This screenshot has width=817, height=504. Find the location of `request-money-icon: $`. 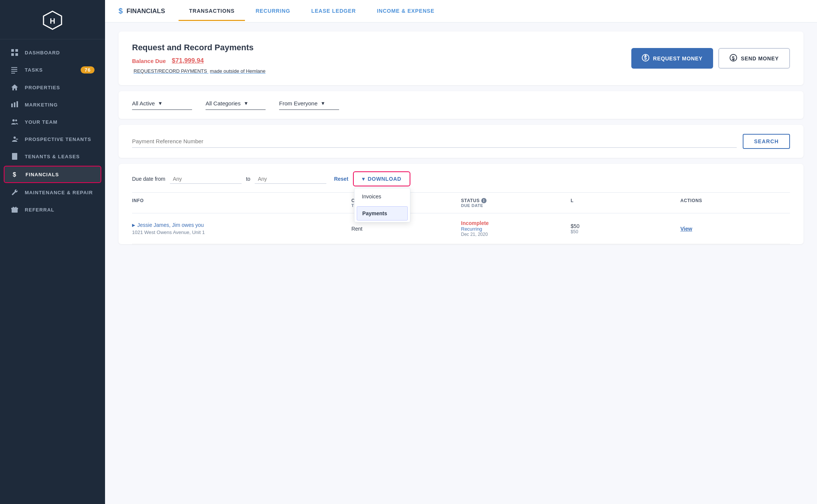

request-money-icon: $ is located at coordinates (646, 58).